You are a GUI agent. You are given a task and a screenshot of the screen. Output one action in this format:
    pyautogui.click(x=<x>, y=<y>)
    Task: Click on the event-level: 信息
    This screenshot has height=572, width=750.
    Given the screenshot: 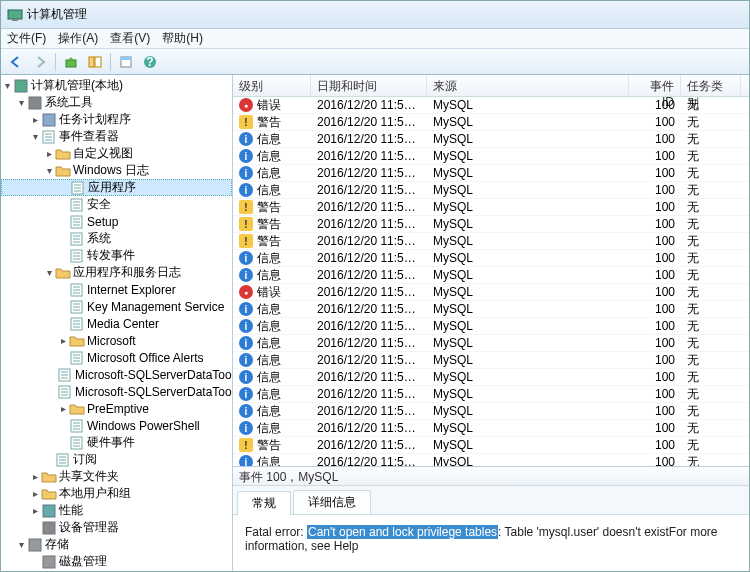 What is the action you would take?
    pyautogui.click(x=269, y=276)
    